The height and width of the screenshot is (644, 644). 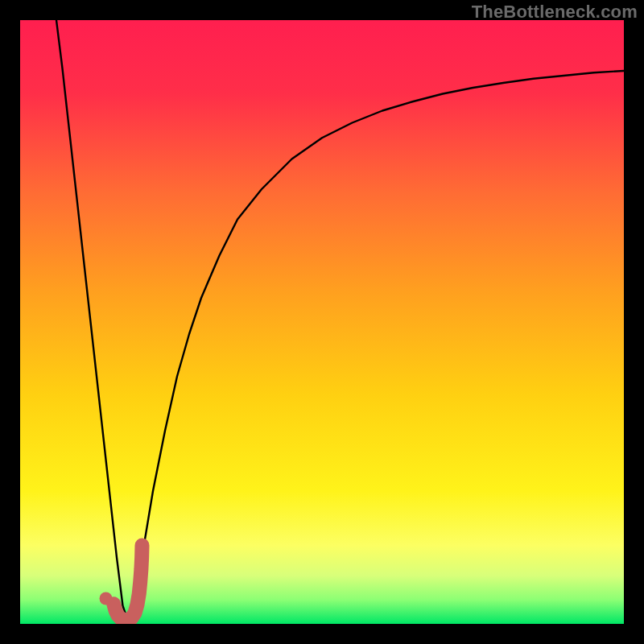 What do you see at coordinates (127, 583) in the screenshot?
I see `j-marker` at bounding box center [127, 583].